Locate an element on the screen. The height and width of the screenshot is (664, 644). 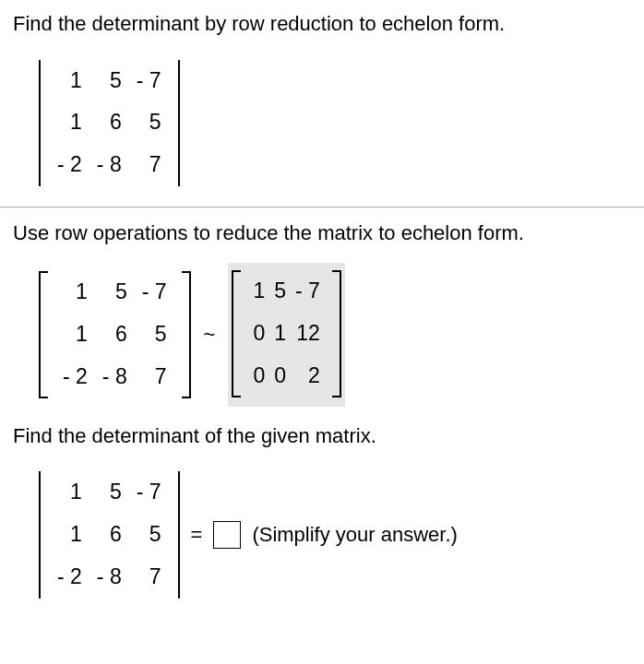
answer-input is located at coordinates (227, 535).